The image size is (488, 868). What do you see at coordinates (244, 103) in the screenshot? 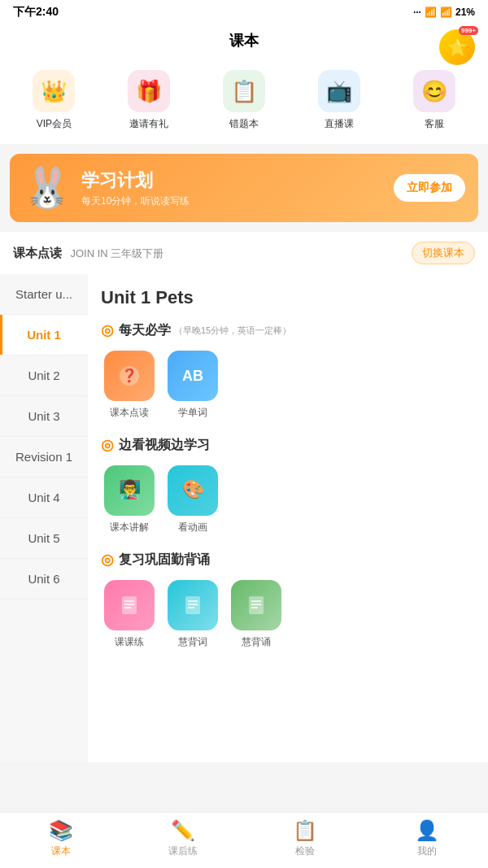
I see `quick-access-grid: 👑 VIP会员 🎁 邀请有礼 📋 错题本 📺 直播课 😊 客服` at bounding box center [244, 103].